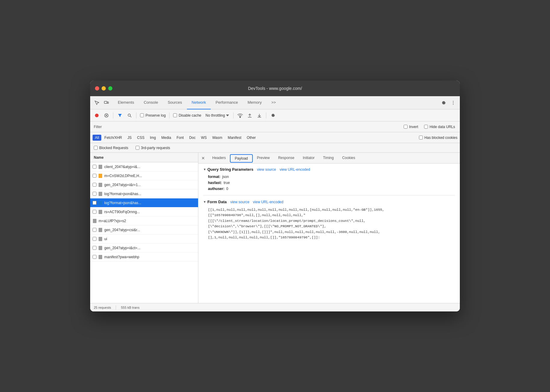 This screenshot has width=550, height=392. I want to click on network-item: m=CnSW2d,DPreE,H..., so click(144, 176).